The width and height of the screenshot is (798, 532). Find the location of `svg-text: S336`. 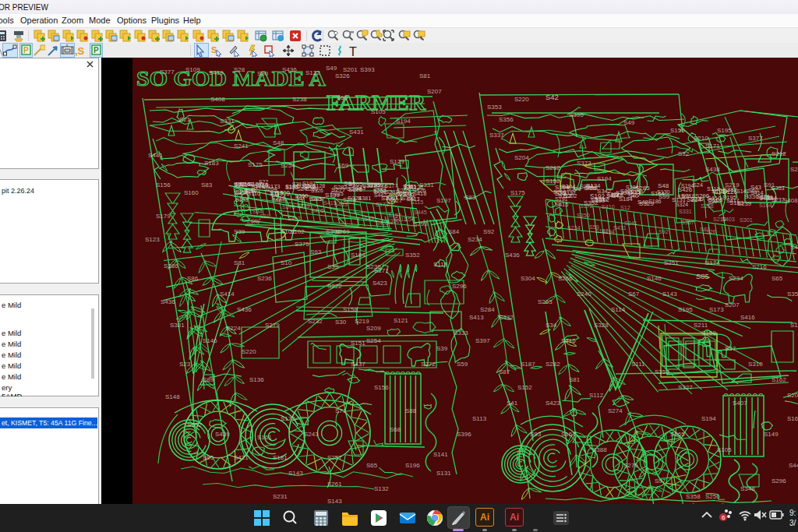

svg-text: S336 is located at coordinates (751, 196).